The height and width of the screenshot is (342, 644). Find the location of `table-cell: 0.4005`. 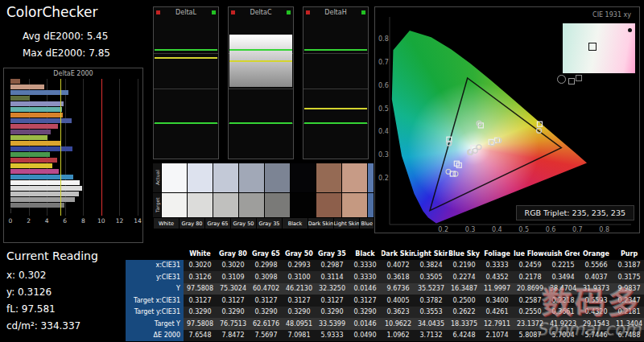

table-cell: 0.4005 is located at coordinates (398, 301).